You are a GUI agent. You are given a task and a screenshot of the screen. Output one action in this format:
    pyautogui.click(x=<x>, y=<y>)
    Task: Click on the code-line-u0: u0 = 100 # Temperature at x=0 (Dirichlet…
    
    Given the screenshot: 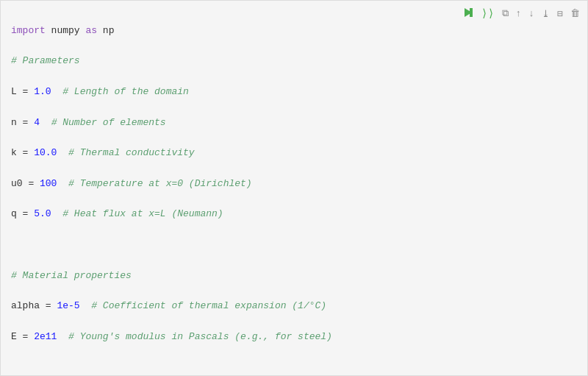 What is the action you would take?
    pyautogui.click(x=295, y=184)
    